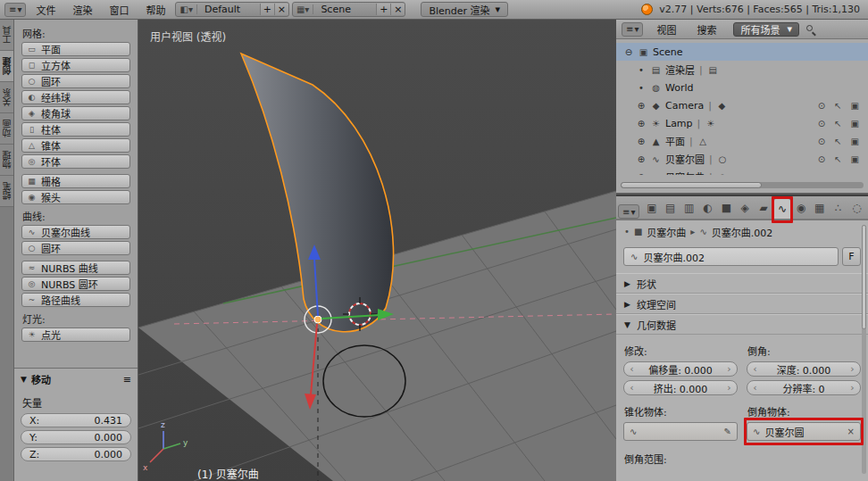  I want to click on outliner-row-scene: ⊖ ▣ Scene, so click(742, 52).